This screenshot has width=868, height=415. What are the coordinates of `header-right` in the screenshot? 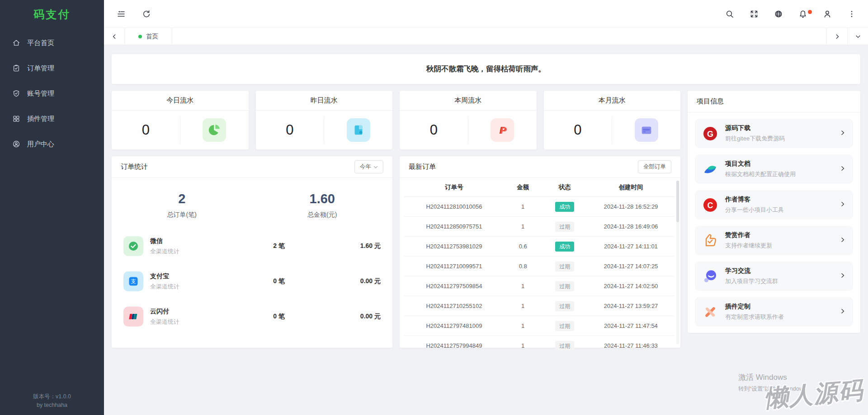 It's located at (783, 14).